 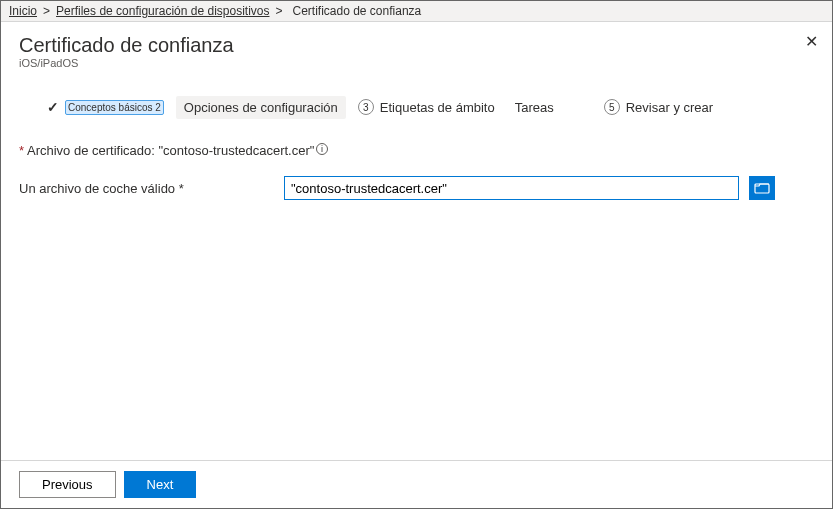 I want to click on wizard-step-label: Conceptos básicos 2, so click(x=114, y=108).